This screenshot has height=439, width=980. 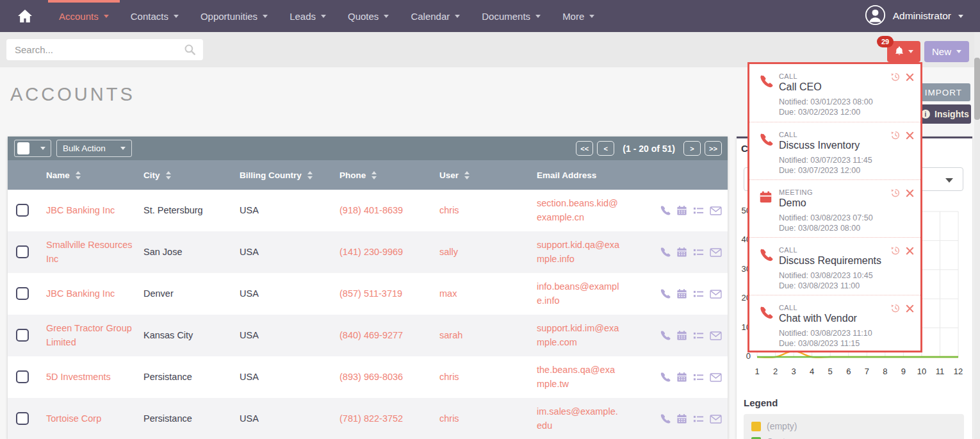 I want to click on select-all-checkbox, so click(x=23, y=149).